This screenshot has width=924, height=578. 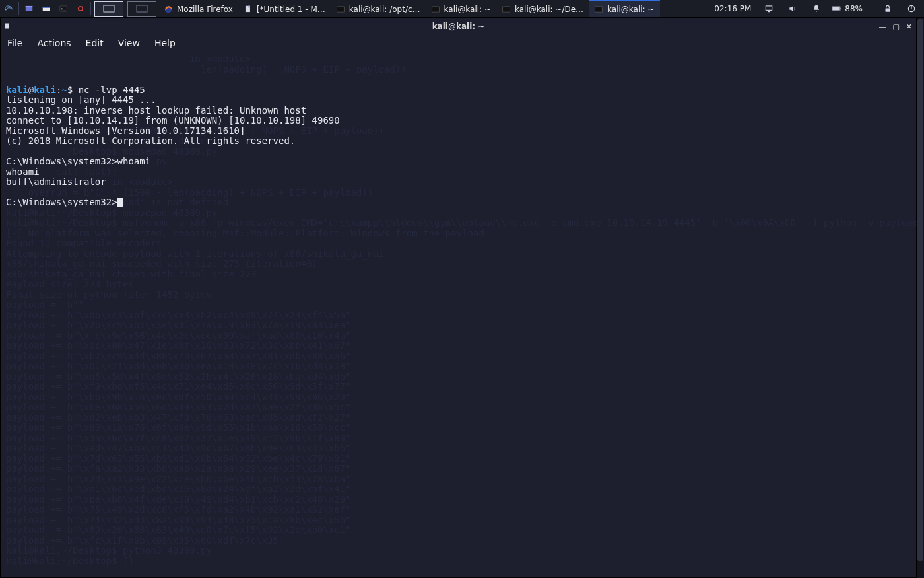 What do you see at coordinates (168, 9) in the screenshot?
I see `firefox-icon` at bounding box center [168, 9].